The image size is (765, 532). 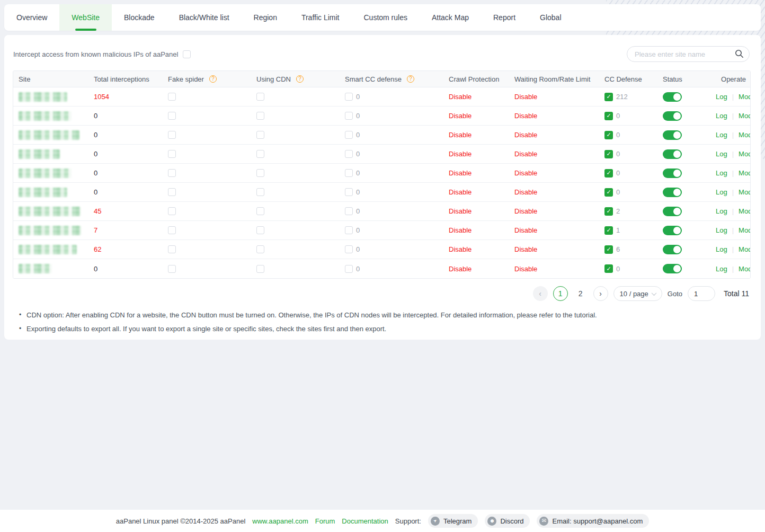 I want to click on tab-traffic-limit: Traffic Limit, so click(x=321, y=17).